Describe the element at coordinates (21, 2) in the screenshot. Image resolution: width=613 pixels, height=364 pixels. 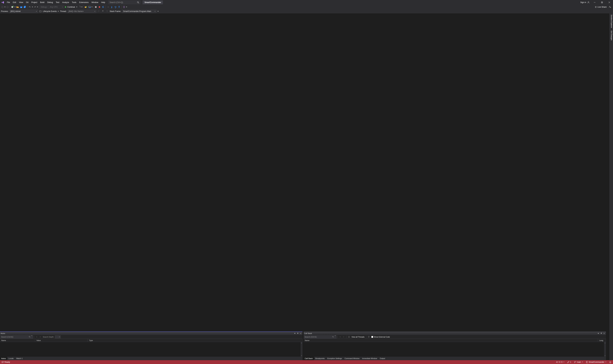
I see `menu-view: View` at that location.